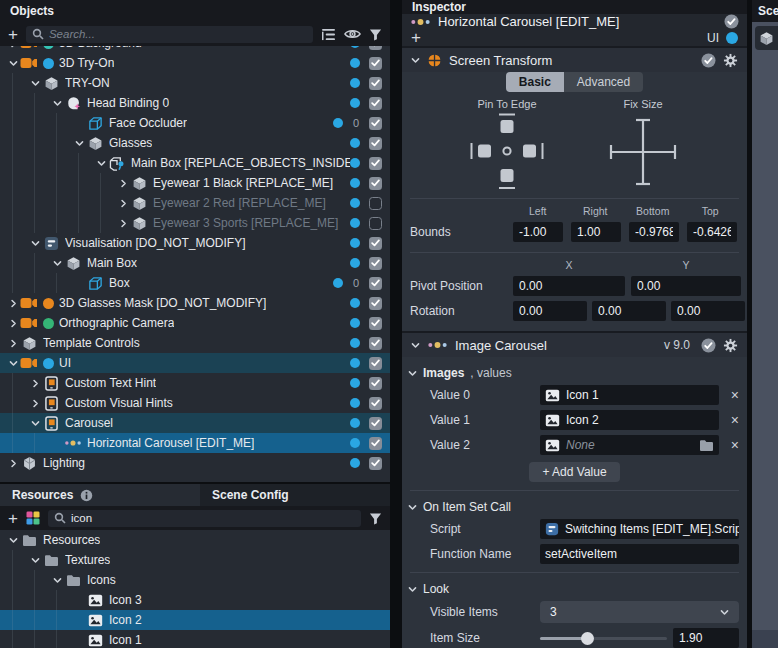 This screenshot has width=778, height=648. What do you see at coordinates (588, 638) in the screenshot?
I see `slider-knob` at bounding box center [588, 638].